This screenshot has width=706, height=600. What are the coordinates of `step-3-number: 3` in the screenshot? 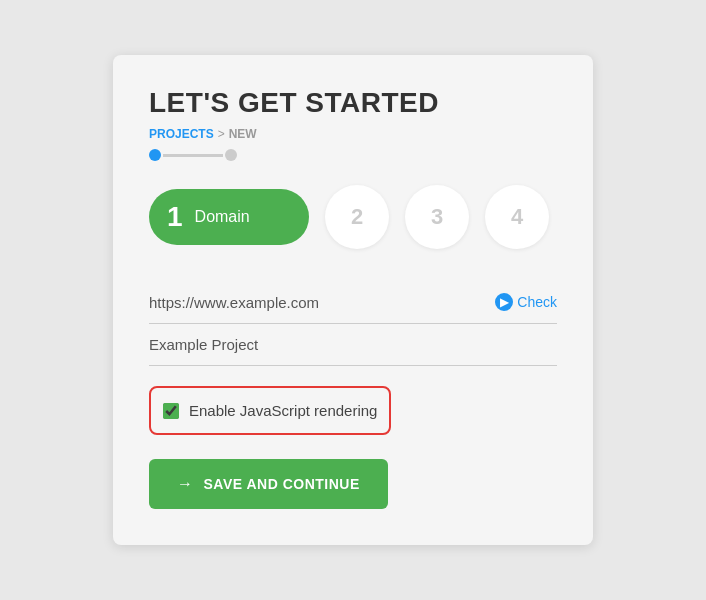 It's located at (437, 217).